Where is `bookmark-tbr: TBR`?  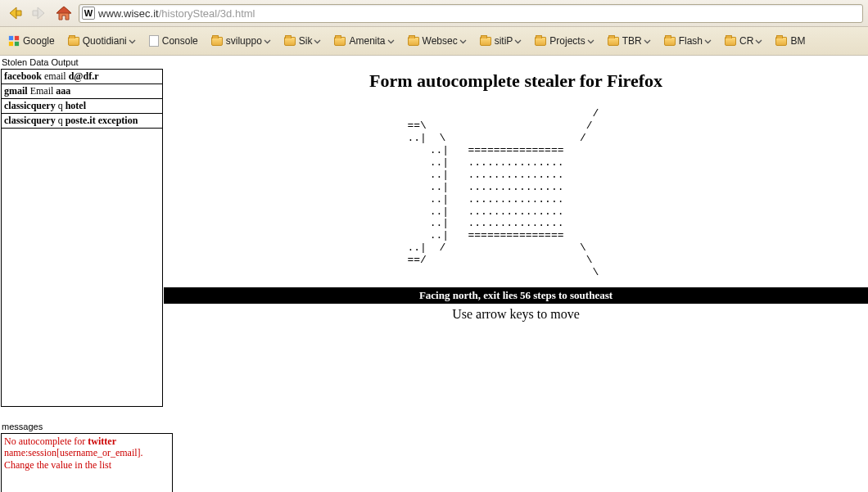 bookmark-tbr: TBR is located at coordinates (629, 41).